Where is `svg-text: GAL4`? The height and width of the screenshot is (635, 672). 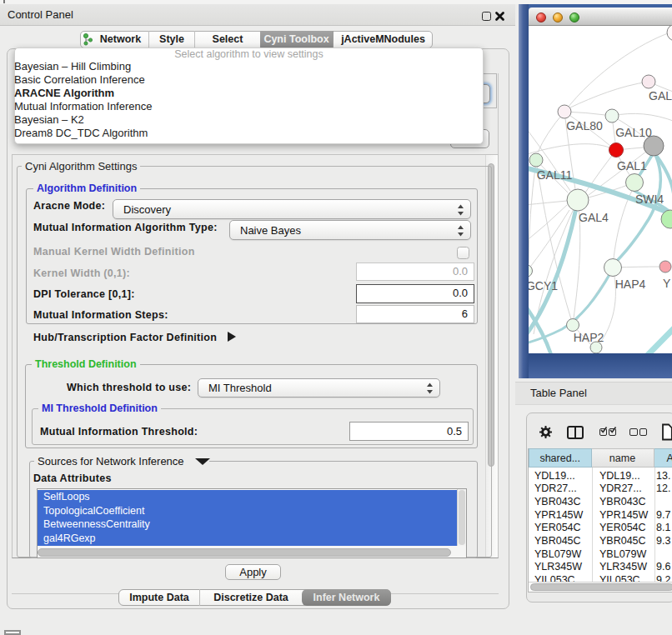 svg-text: GAL4 is located at coordinates (594, 218).